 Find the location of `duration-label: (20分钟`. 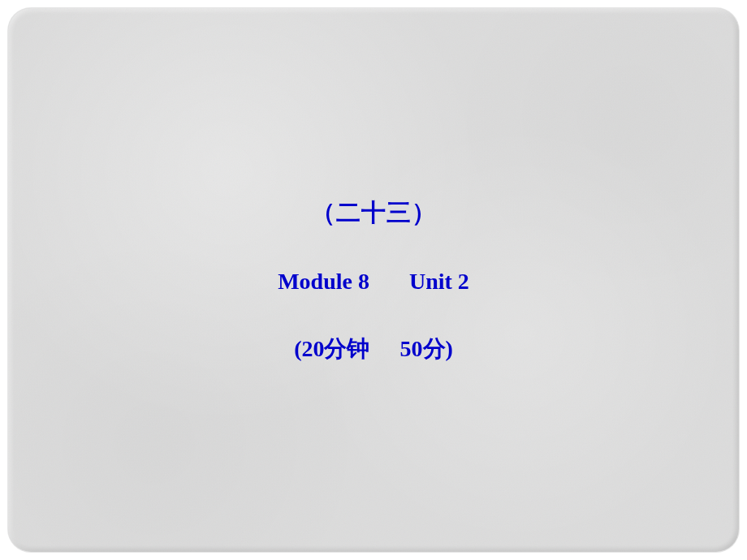

duration-label: (20分钟 is located at coordinates (331, 349).